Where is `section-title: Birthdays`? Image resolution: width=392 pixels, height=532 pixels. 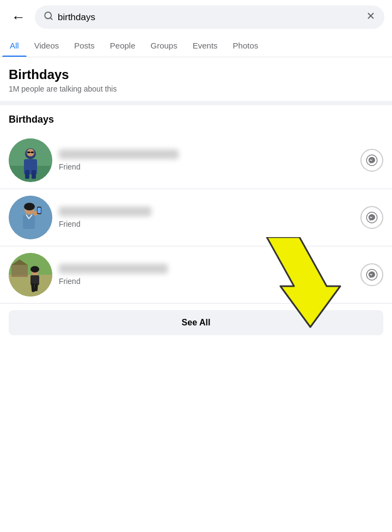
section-title: Birthdays is located at coordinates (196, 123).